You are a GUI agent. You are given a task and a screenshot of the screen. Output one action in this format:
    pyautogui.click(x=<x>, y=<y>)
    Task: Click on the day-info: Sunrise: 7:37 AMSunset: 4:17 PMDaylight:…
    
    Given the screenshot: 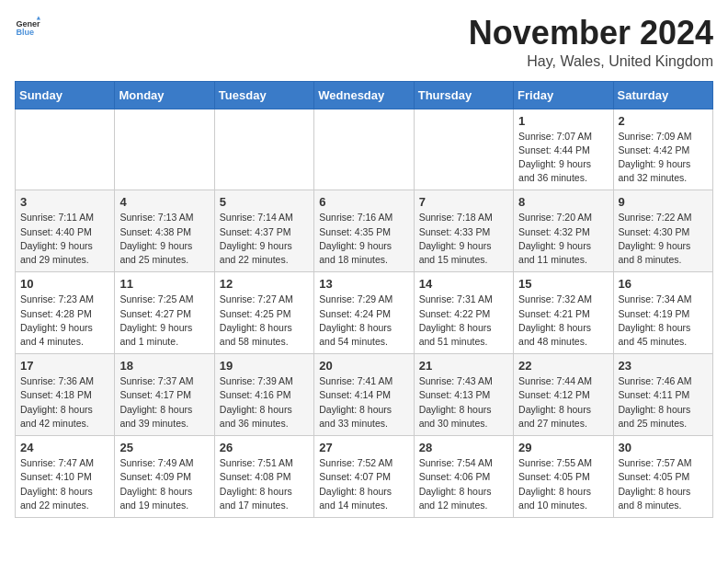 What is the action you would take?
    pyautogui.click(x=164, y=403)
    